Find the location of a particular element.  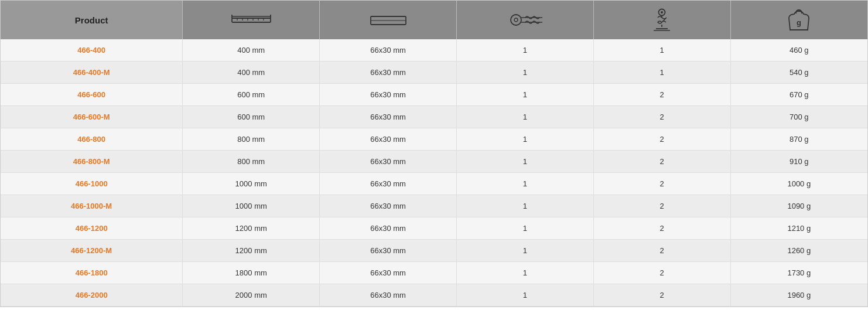

product-name-cell: 466-1200 is located at coordinates (91, 229).